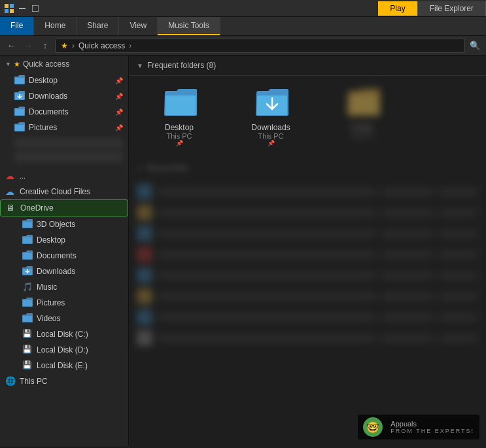 This screenshot has width=486, height=448. Describe the element at coordinates (48, 112) in the screenshot. I see `sidebar-documents-label: Documents` at that location.